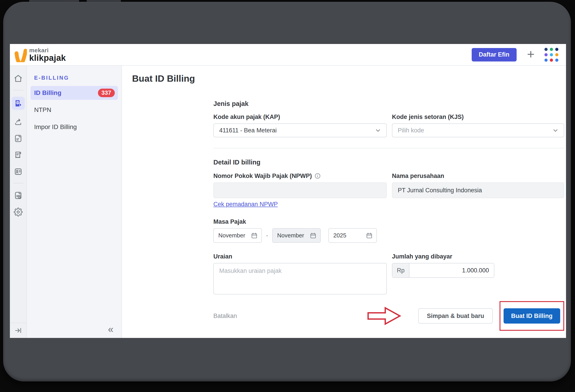  I want to click on company-name-label: Nama perusahaan, so click(478, 176).